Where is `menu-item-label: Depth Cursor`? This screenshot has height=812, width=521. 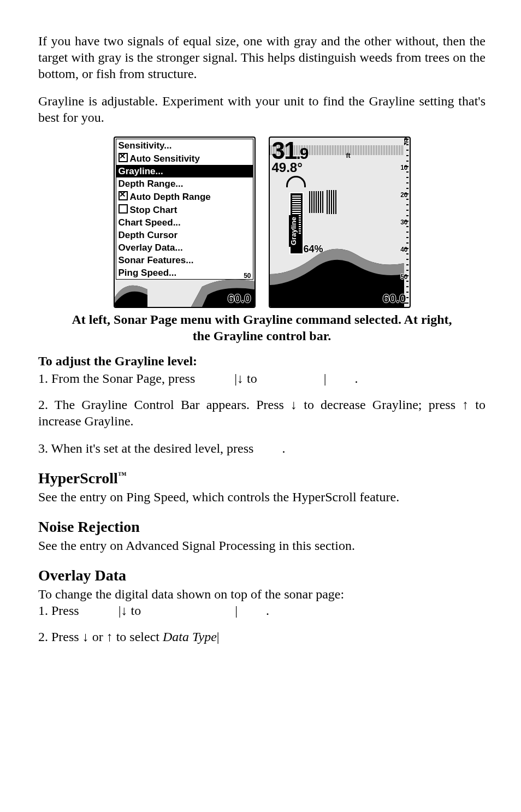
menu-item-label: Depth Cursor is located at coordinates (149, 235).